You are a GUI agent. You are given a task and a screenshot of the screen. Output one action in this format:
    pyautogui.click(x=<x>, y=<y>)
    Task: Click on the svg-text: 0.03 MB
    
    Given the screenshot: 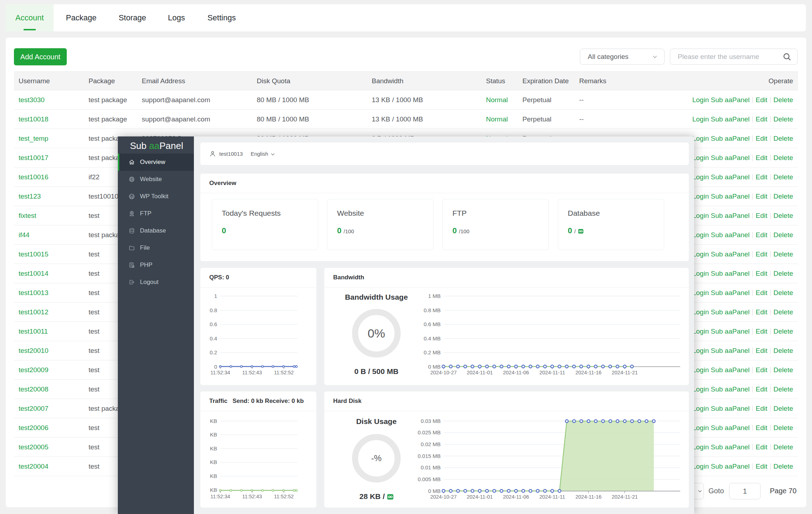 What is the action you would take?
    pyautogui.click(x=431, y=421)
    